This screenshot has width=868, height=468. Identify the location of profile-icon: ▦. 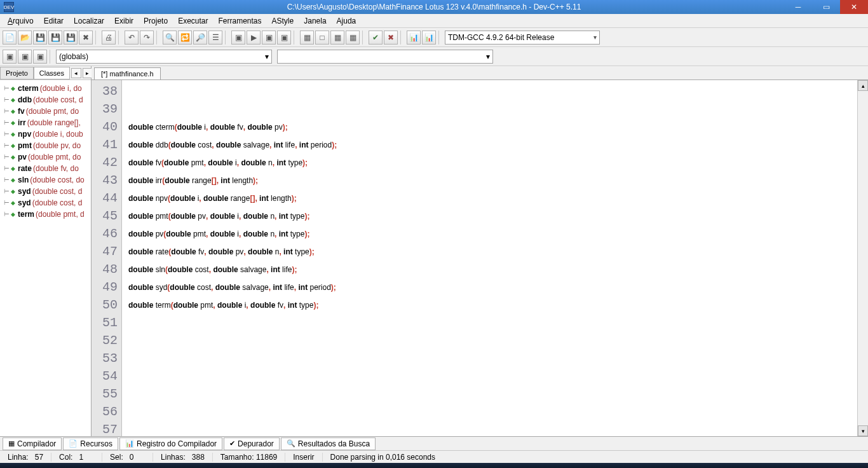
(337, 38).